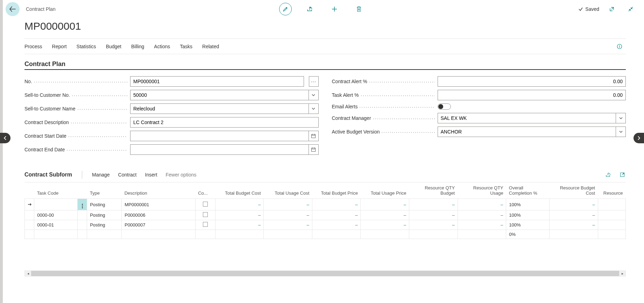 The image size is (644, 303). What do you see at coordinates (56, 191) in the screenshot?
I see `col-task-code: Task Code` at bounding box center [56, 191].